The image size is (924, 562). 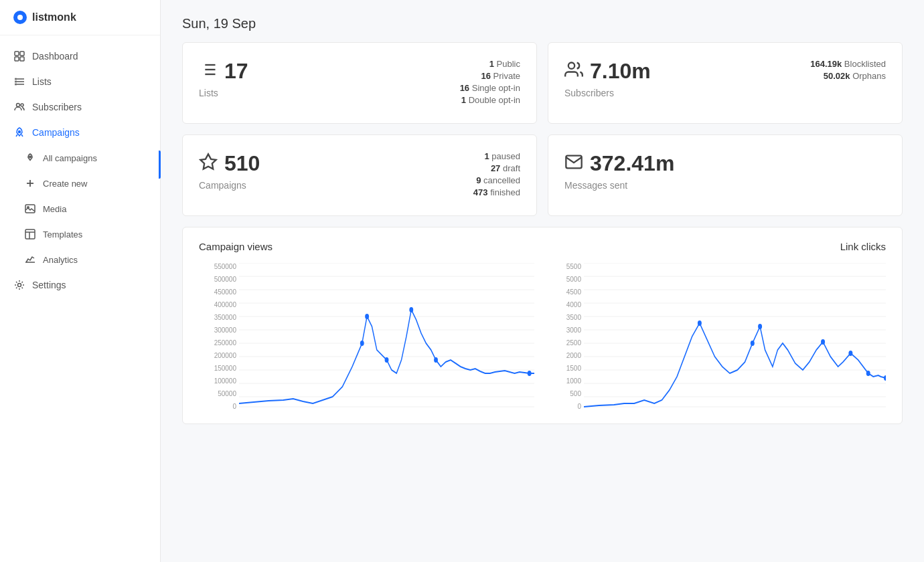 I want to click on lists-breakdown: 1 Public 16 Private 16 Single opt-in 1 D…, so click(x=490, y=83).